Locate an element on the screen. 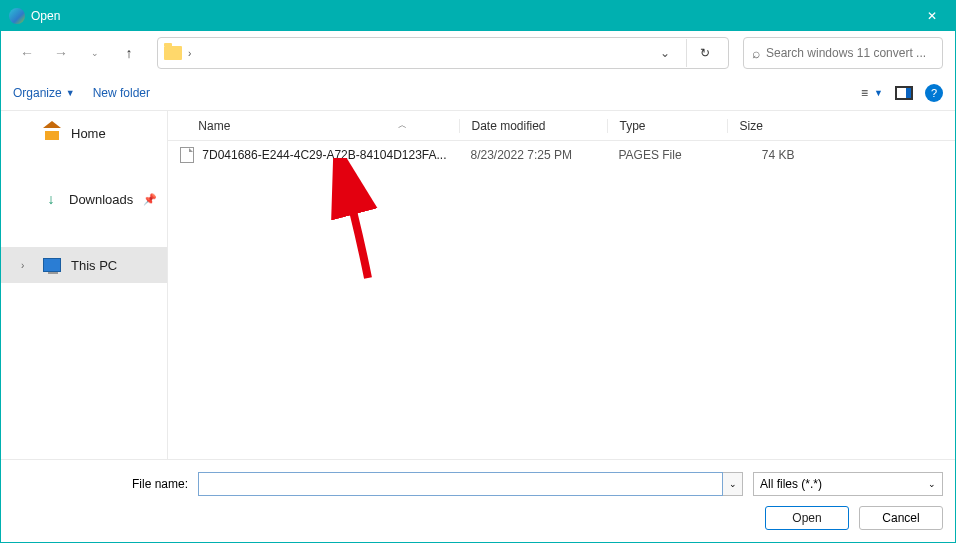 The height and width of the screenshot is (543, 956). file-size: 74 KB is located at coordinates (767, 155).